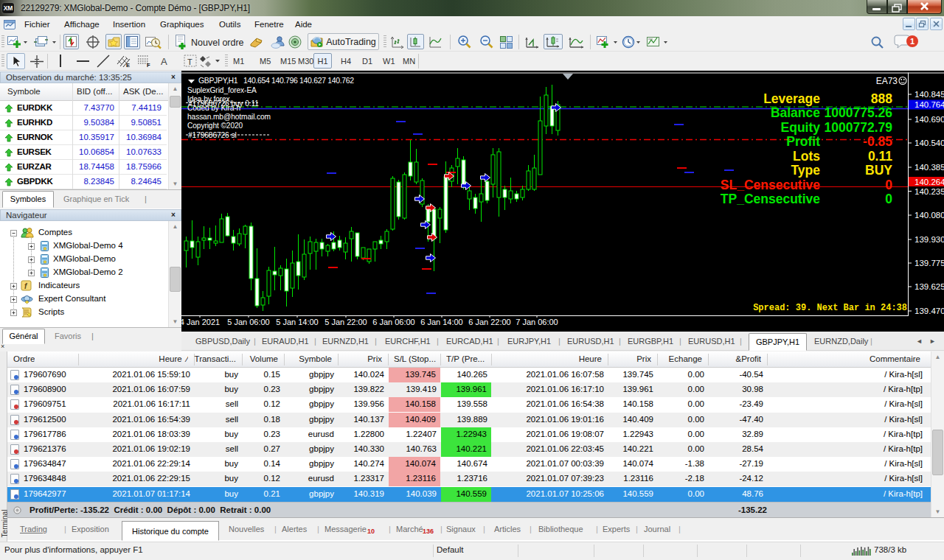 The image size is (944, 560). I want to click on svg-text: Lots, so click(807, 156).